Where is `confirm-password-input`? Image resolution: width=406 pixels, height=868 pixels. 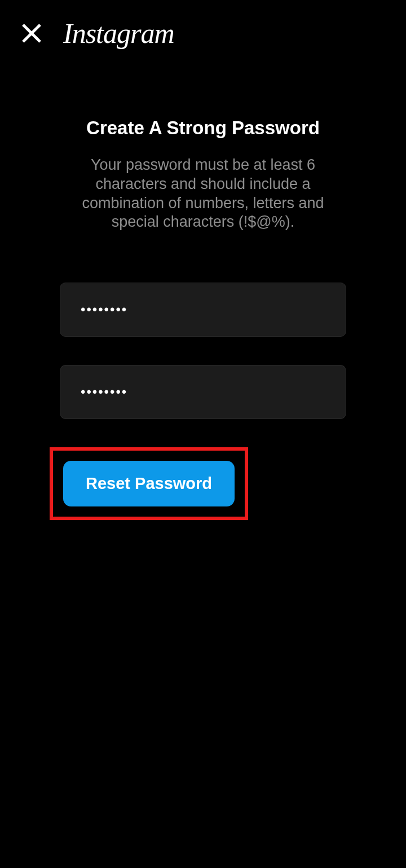
confirm-password-input is located at coordinates (203, 392).